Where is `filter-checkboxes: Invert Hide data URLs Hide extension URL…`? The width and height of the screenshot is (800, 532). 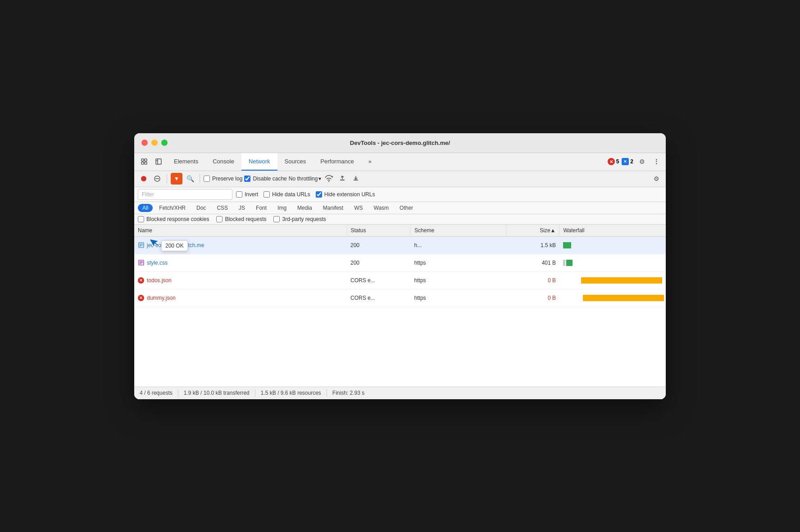
filter-checkboxes: Invert Hide data URLs Hide extension URL… is located at coordinates (305, 194).